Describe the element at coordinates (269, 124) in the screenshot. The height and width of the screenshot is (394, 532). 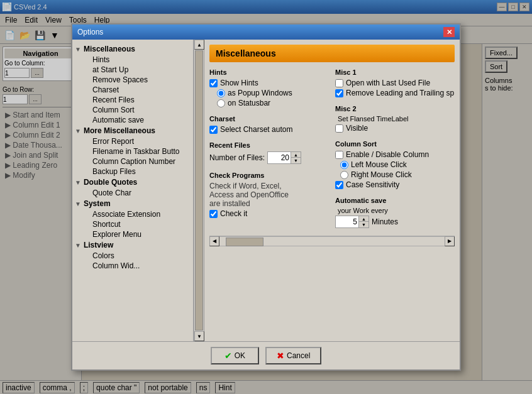
I see `charset-section: Charset Select Charset autom` at that location.